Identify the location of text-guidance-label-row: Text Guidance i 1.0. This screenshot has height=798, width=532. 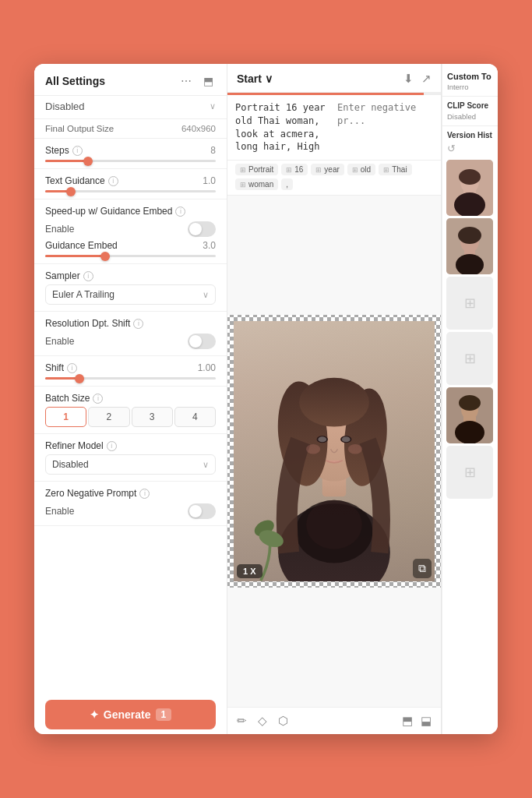
(131, 181).